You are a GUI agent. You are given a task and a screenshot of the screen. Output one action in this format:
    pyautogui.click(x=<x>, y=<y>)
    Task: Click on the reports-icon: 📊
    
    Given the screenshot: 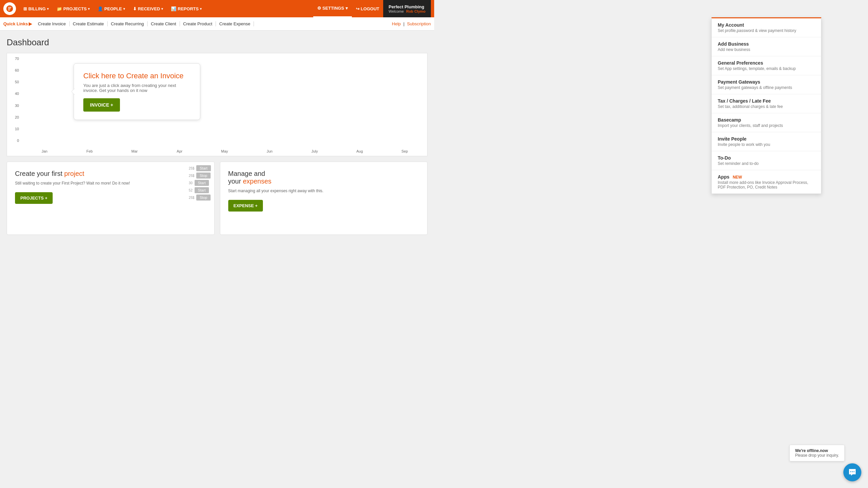 What is the action you would take?
    pyautogui.click(x=174, y=9)
    